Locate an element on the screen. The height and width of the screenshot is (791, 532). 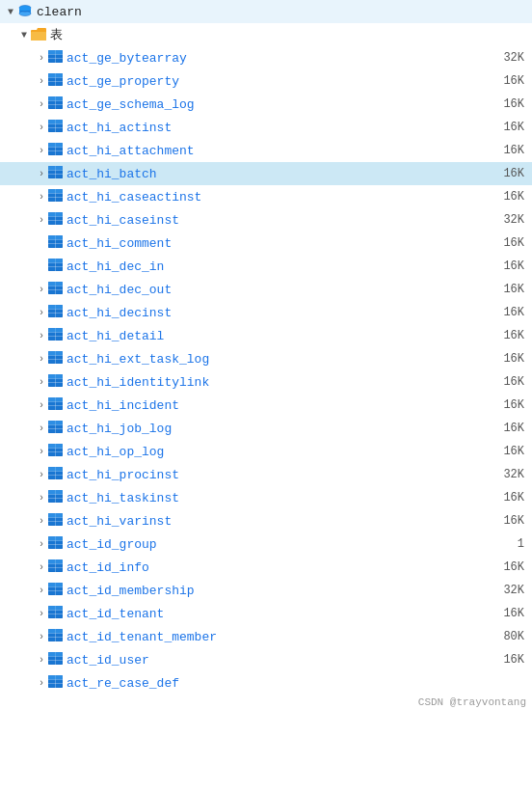
table-name: act_ge_property is located at coordinates (279, 81).